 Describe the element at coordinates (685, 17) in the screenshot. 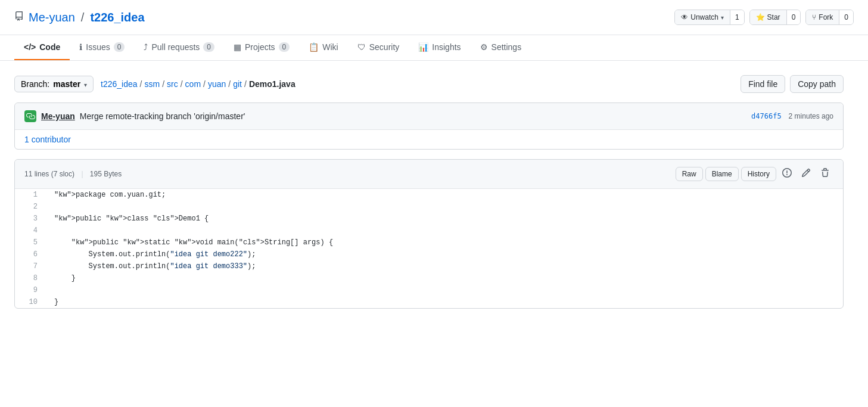

I see `eye-icon: 👁` at that location.